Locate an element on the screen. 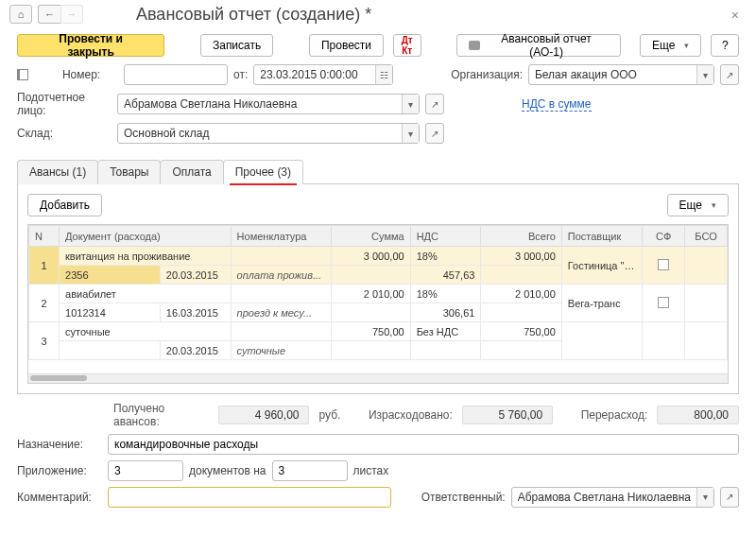  dt-kt-button: ДтКт is located at coordinates (407, 45).